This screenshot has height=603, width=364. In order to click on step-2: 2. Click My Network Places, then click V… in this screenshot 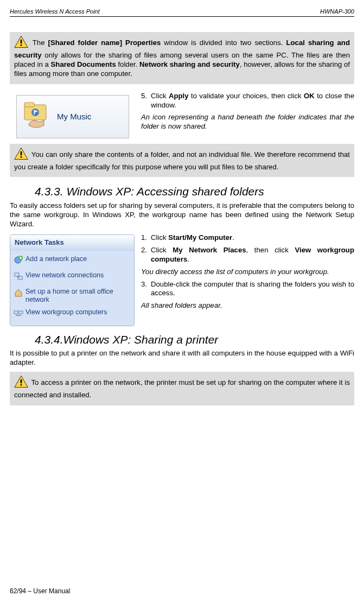, I will do `click(247, 255)`.